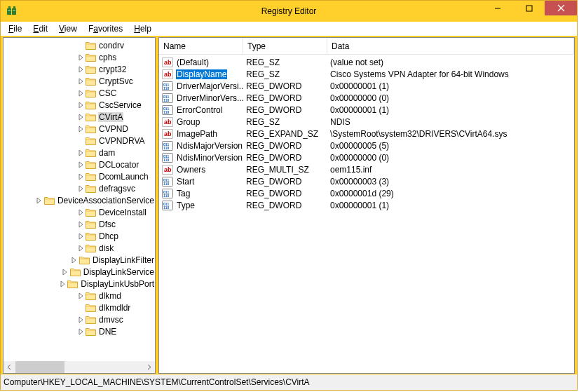 This screenshot has width=579, height=392. Describe the element at coordinates (367, 62) in the screenshot. I see `list-row: (Default)REG_SZ(value not set)` at that location.